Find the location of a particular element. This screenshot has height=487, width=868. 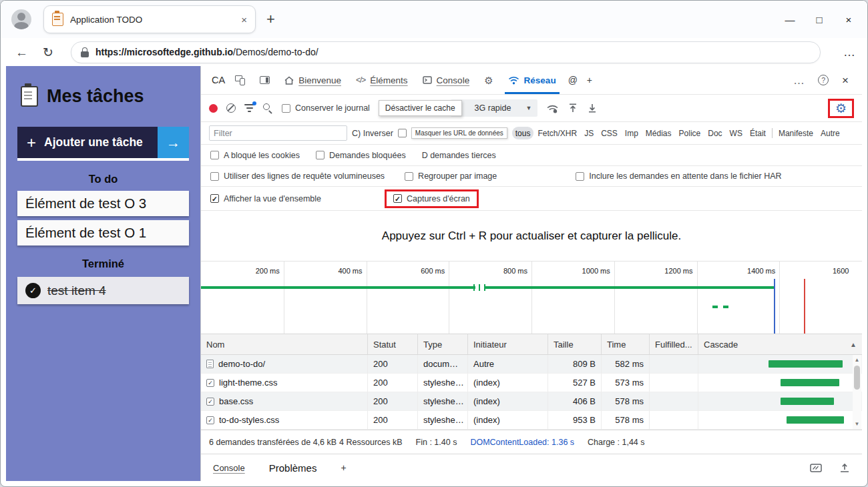

browser-menu-icon: … is located at coordinates (849, 52).